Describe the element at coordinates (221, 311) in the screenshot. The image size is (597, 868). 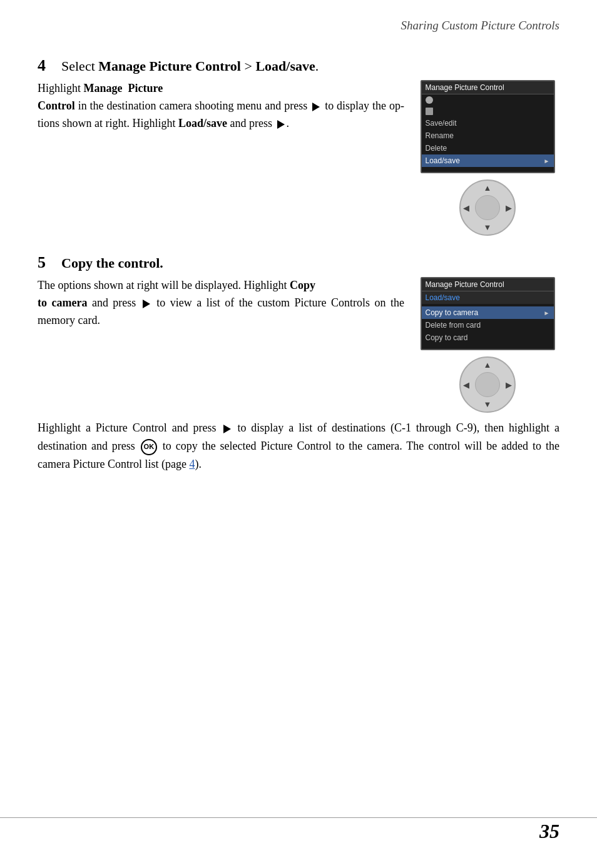
I see `step-5-and-press: and press to view a list of the custom P…` at that location.